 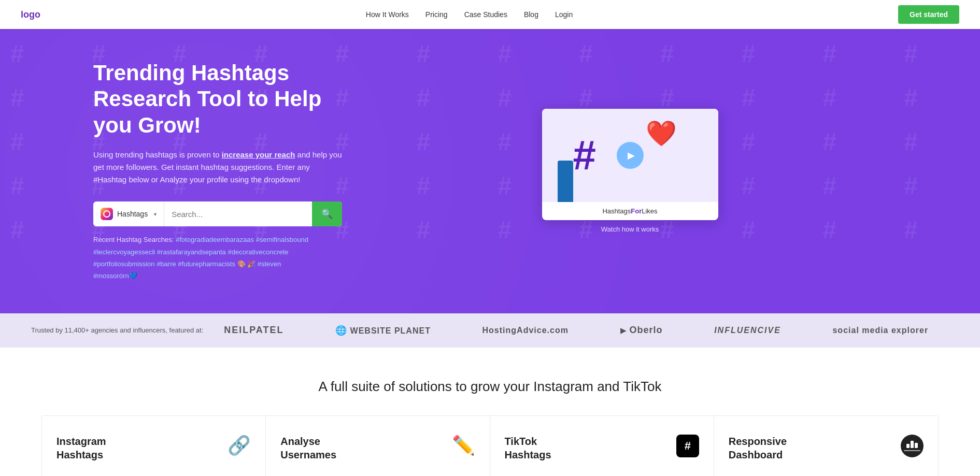 I want to click on nav-blog: Blog, so click(x=531, y=15).